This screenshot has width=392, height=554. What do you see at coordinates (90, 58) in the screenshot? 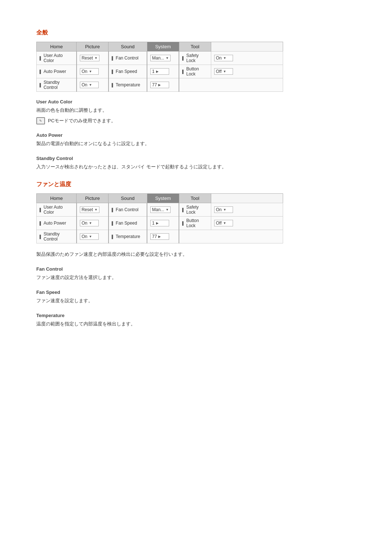
I see `user-auto-color-control: Reset ▼` at bounding box center [90, 58].